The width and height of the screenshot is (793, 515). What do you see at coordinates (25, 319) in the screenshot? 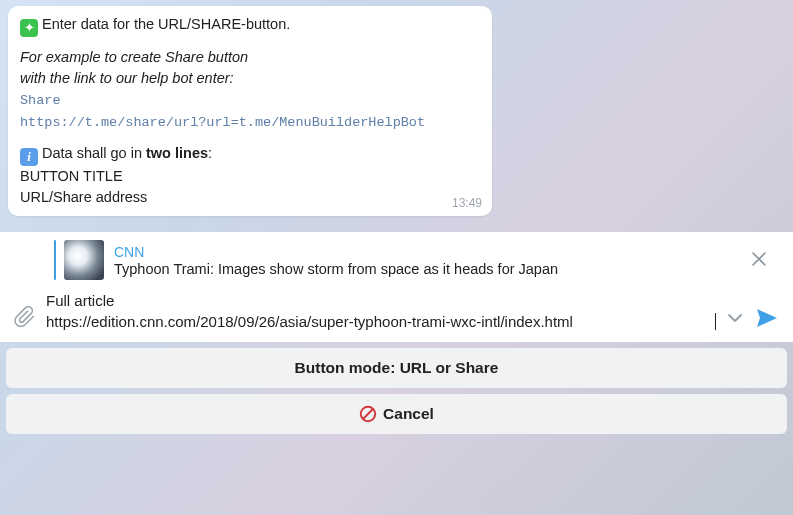
I see `attach-button` at bounding box center [25, 319].